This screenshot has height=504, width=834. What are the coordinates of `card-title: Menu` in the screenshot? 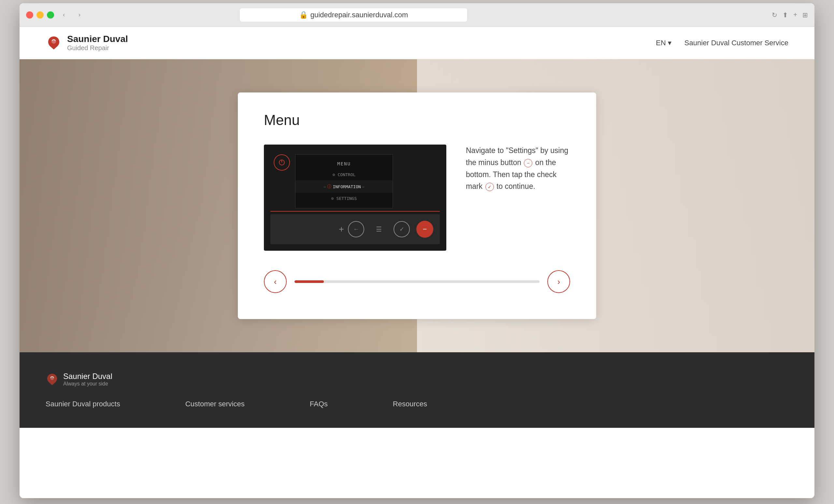 It's located at (417, 120).